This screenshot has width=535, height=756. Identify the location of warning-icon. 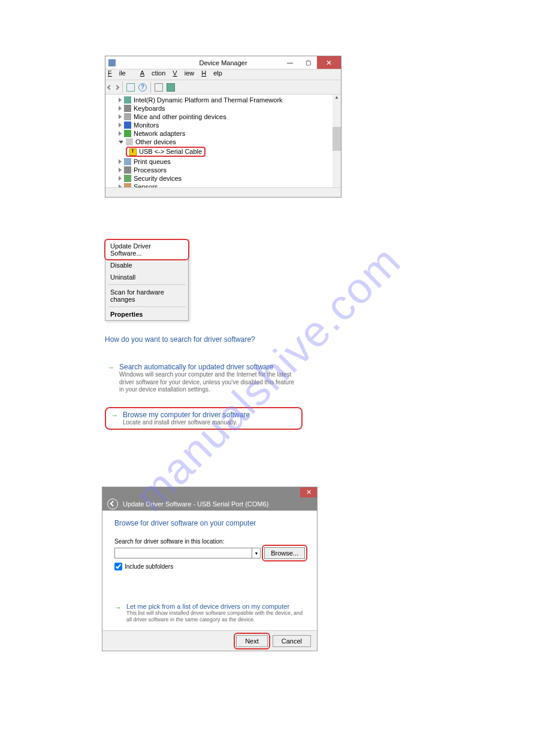
(133, 152).